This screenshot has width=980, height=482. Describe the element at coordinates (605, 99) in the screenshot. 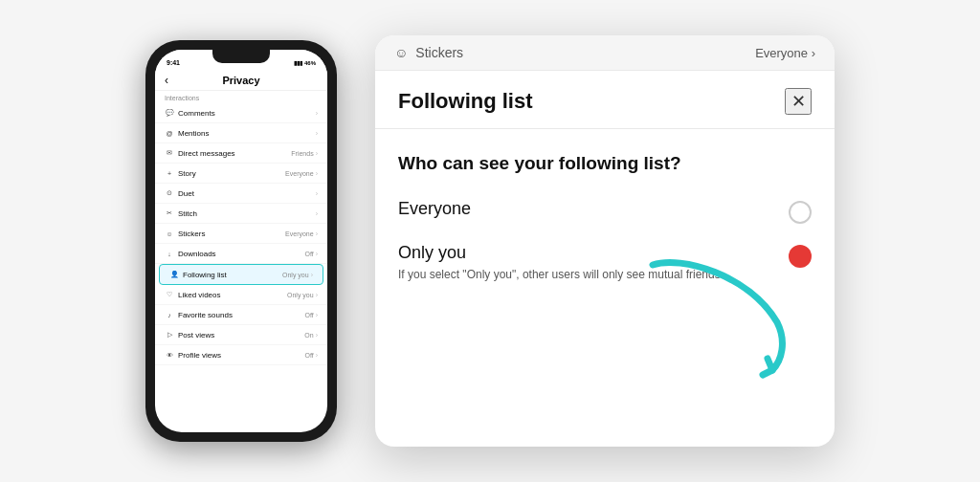

I see `dialog-header: Following list ✕` at that location.